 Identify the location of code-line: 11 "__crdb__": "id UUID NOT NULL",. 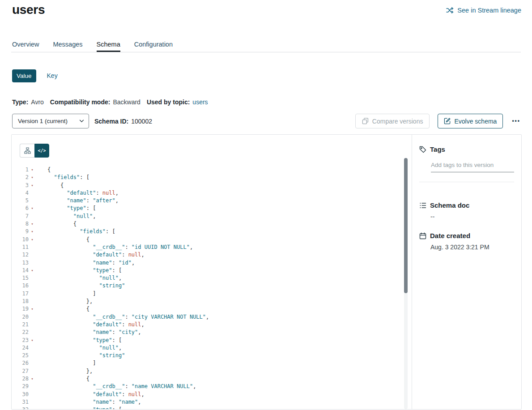
(208, 247).